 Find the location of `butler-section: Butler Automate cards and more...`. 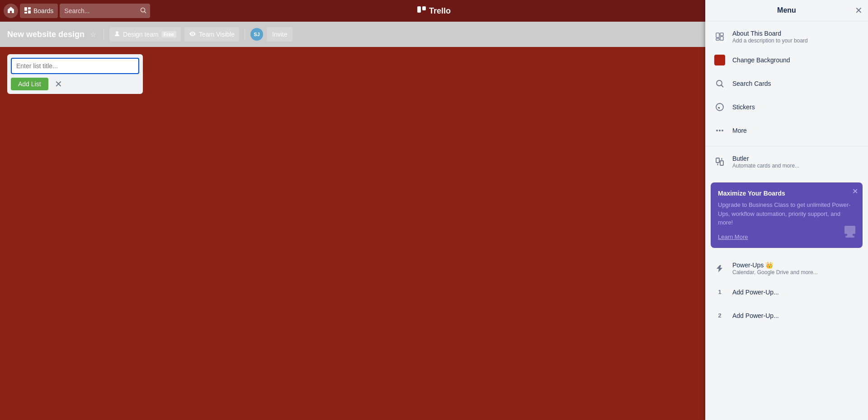

butler-section: Butler Automate cards and more... is located at coordinates (787, 162).